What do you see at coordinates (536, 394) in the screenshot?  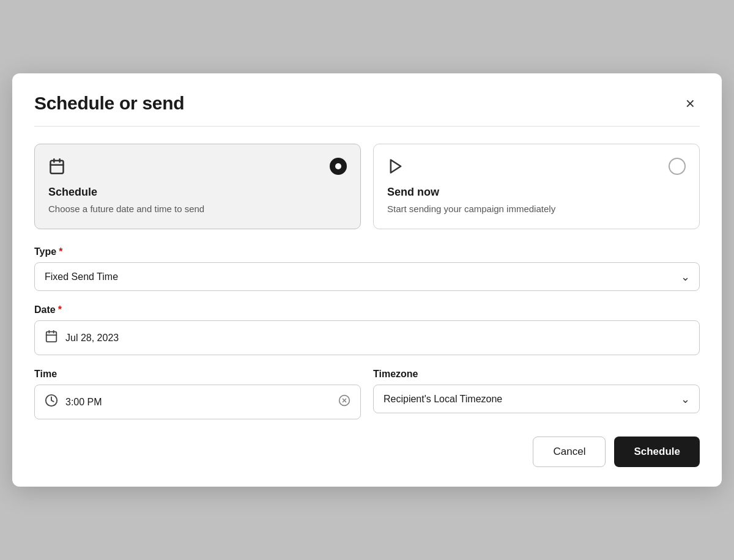 I see `timezone-field: Timezone Recipient's Local Timezone UTC …` at bounding box center [536, 394].